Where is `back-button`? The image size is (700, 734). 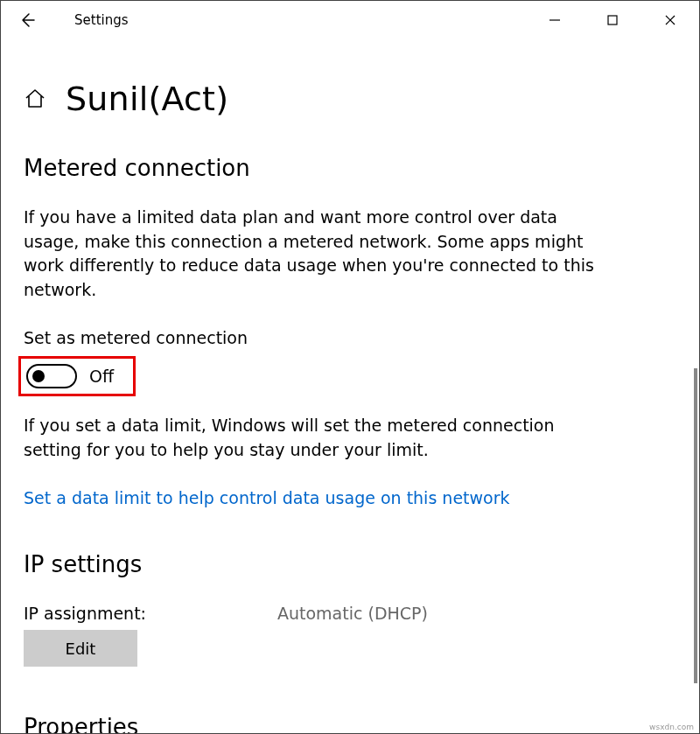 back-button is located at coordinates (36, 20).